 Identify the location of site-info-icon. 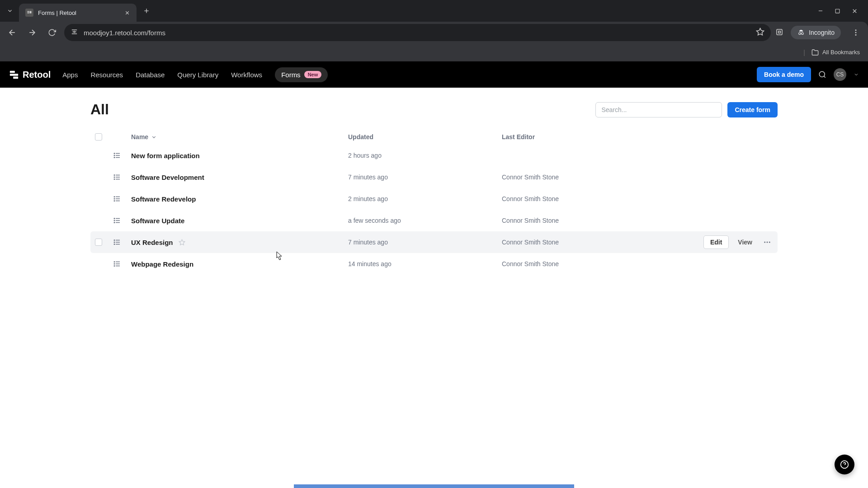
(74, 33).